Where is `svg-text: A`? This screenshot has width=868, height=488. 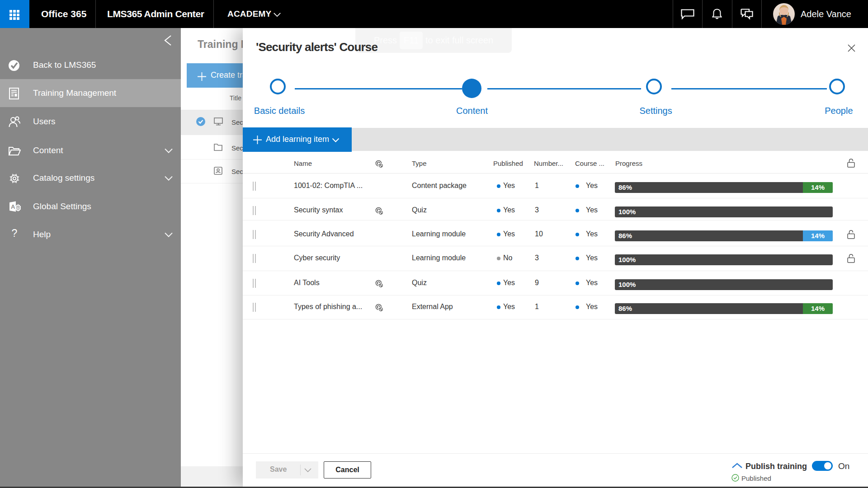
svg-text: A is located at coordinates (13, 207).